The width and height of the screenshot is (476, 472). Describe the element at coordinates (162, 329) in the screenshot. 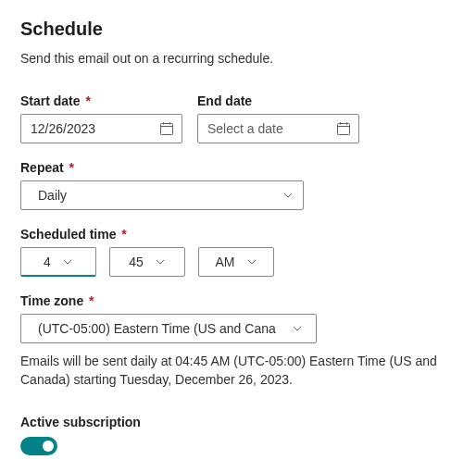

I see `timezone-value: (UTC-05:00) Eastern Time (US and Cana` at that location.